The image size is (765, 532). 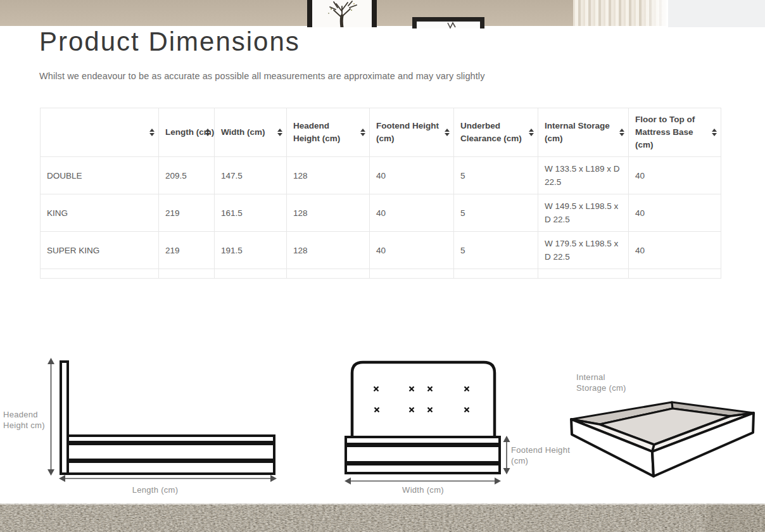 What do you see at coordinates (100, 133) in the screenshot?
I see `column-header-row-label` at bounding box center [100, 133].